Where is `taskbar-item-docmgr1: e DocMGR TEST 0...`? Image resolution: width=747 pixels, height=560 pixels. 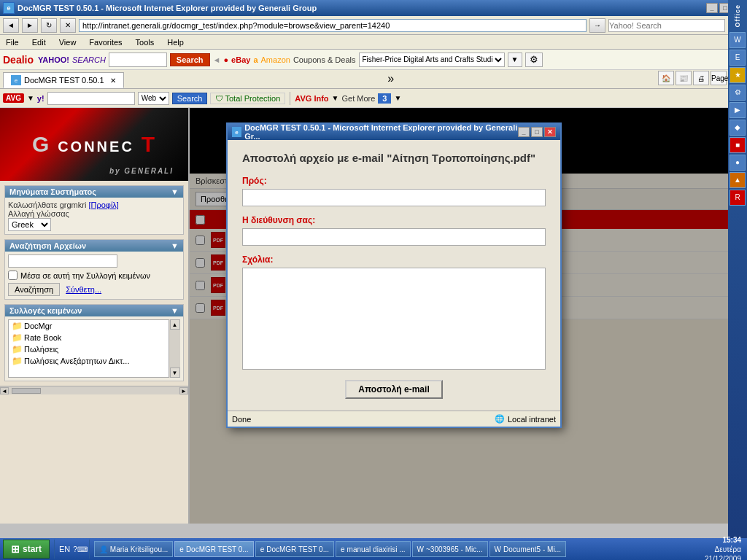
taskbar-item-docmgr1: e DocMGR TEST 0... is located at coordinates (214, 549).